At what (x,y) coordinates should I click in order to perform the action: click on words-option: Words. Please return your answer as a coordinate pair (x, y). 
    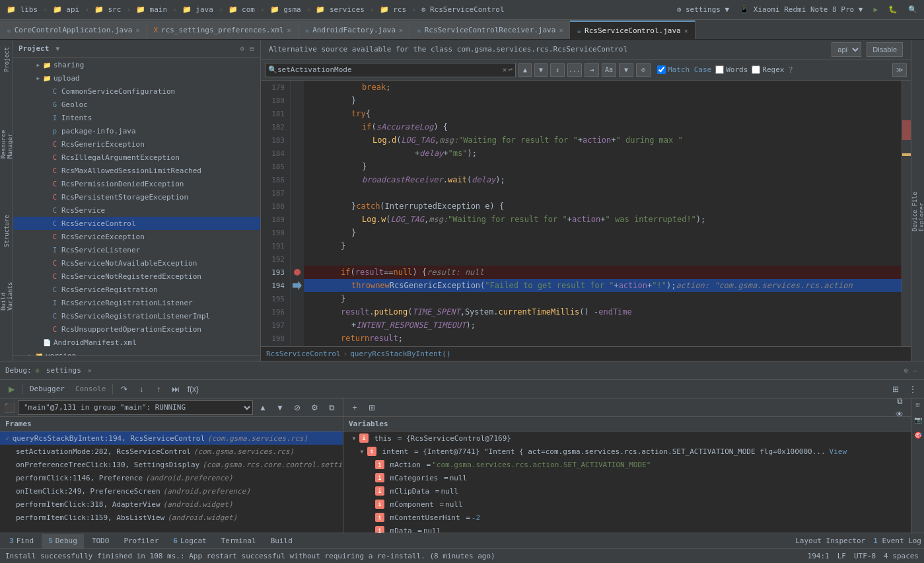
    Looking at the image, I should click on (732, 70).